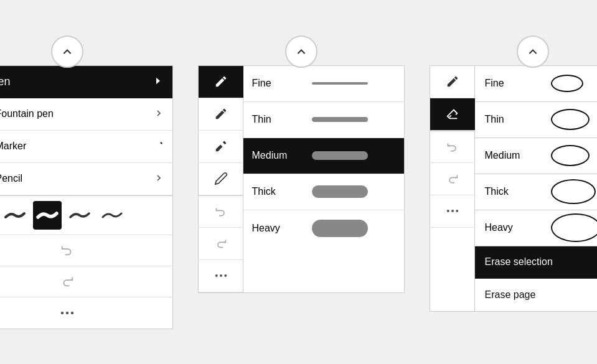 This screenshot has width=597, height=364. I want to click on size-medium-bar, so click(340, 156).